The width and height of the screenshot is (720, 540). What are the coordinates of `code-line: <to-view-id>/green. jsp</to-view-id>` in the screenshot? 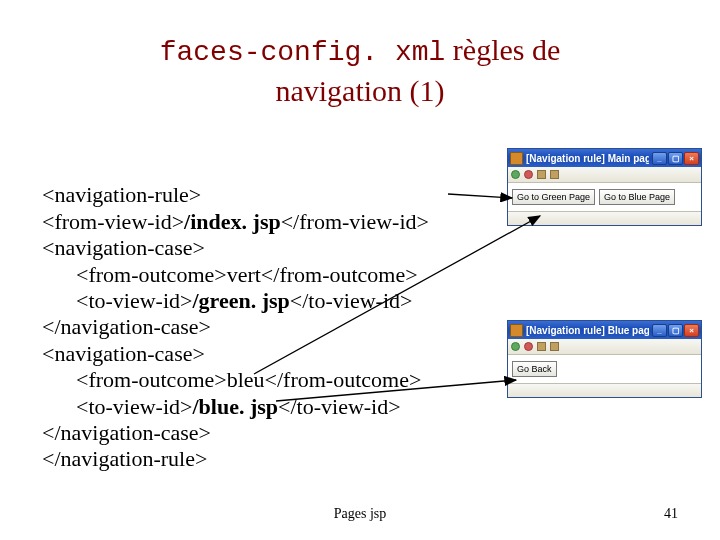 It's located at (227, 300).